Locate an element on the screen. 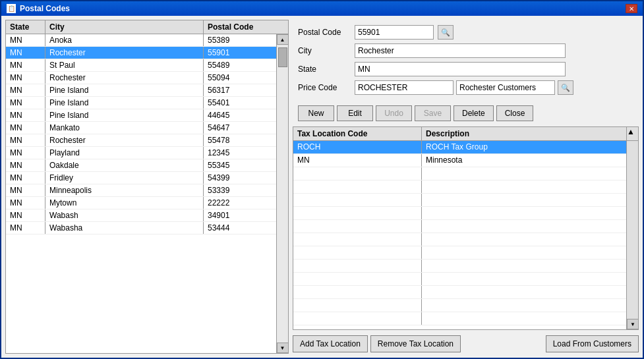 The image size is (644, 359). tax-row: MN Minnesota is located at coordinates (460, 161).